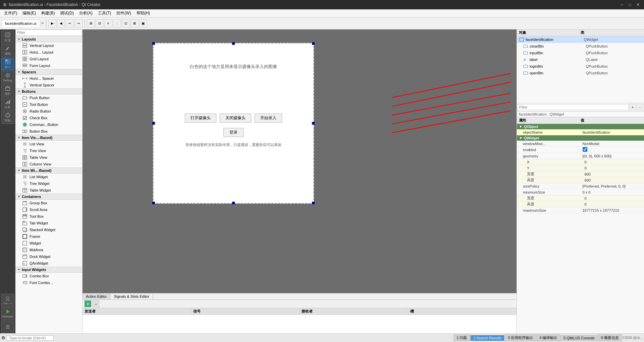 The height and width of the screenshot is (342, 644). I want to click on tab-app-output: 3 应用程序输出, so click(521, 338).